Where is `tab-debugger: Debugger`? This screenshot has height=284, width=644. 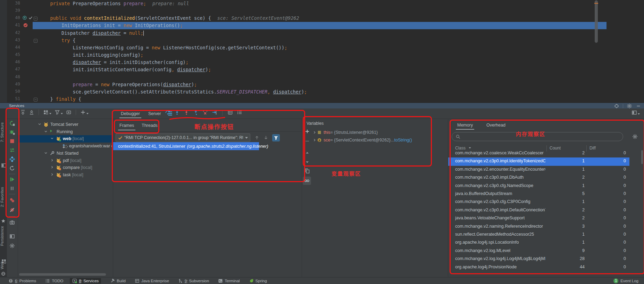 tab-debugger: Debugger is located at coordinates (131, 113).